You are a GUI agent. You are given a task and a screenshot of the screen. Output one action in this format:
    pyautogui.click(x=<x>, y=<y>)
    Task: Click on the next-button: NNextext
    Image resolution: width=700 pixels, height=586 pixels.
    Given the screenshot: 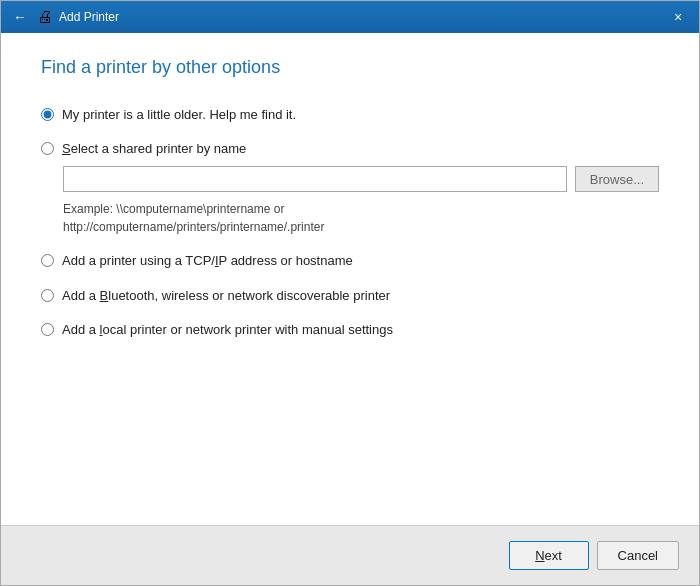 What is the action you would take?
    pyautogui.click(x=549, y=556)
    